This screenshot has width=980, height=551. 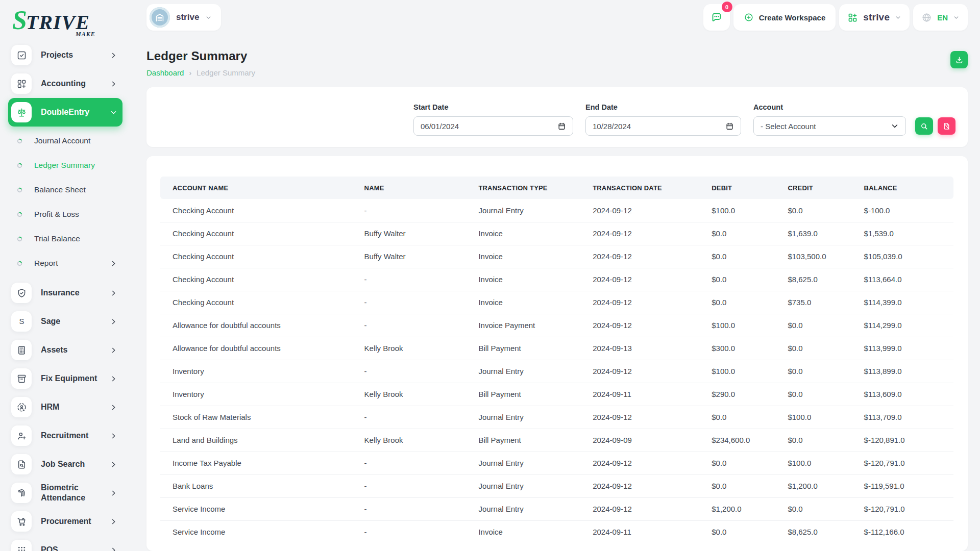 I want to click on table-header: ACCOUNT NAMENAMETRANSACTION TYPETRANSACT…, so click(x=557, y=188).